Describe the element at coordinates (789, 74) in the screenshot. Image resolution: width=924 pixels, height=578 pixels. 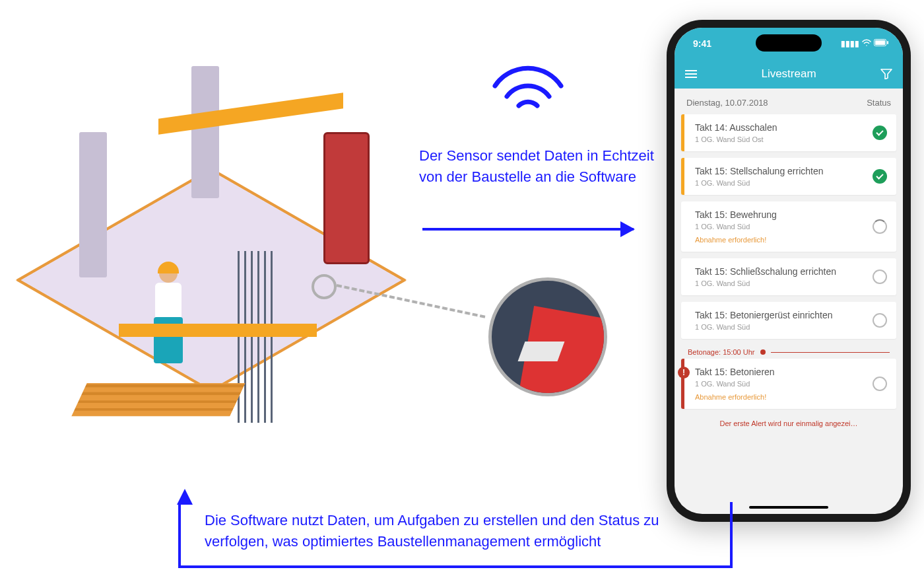
I see `app-title: Livestream` at that location.